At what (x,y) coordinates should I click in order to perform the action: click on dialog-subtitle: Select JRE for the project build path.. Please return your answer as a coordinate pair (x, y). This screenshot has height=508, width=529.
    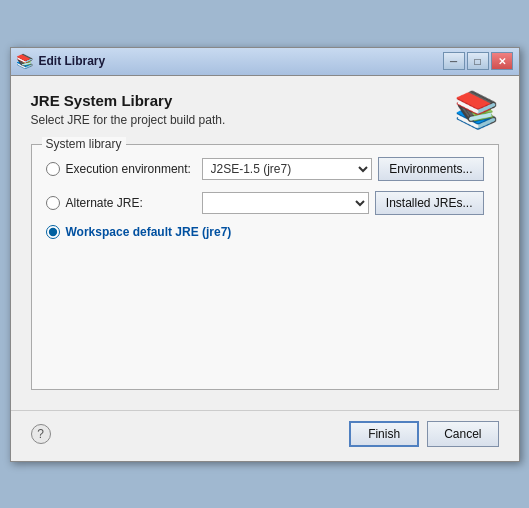
    Looking at the image, I should click on (128, 120).